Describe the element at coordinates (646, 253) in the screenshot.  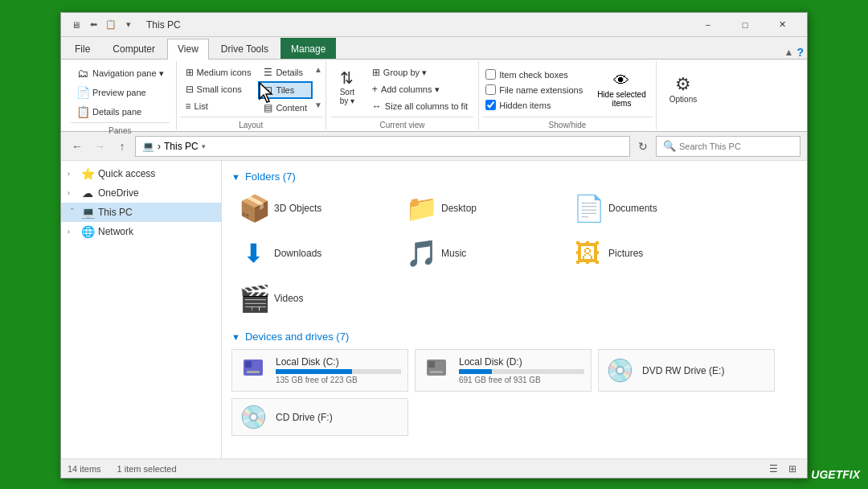
I see `folder-pictures: 🖼 Pictures` at that location.